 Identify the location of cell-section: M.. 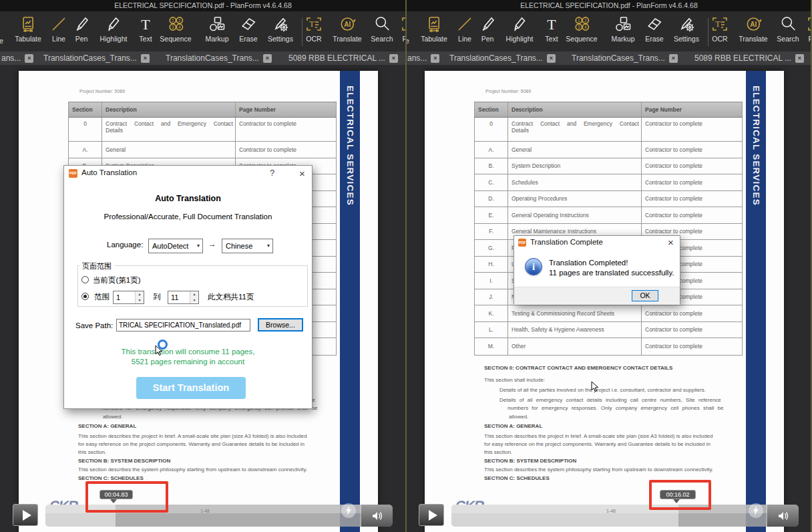
(491, 347).